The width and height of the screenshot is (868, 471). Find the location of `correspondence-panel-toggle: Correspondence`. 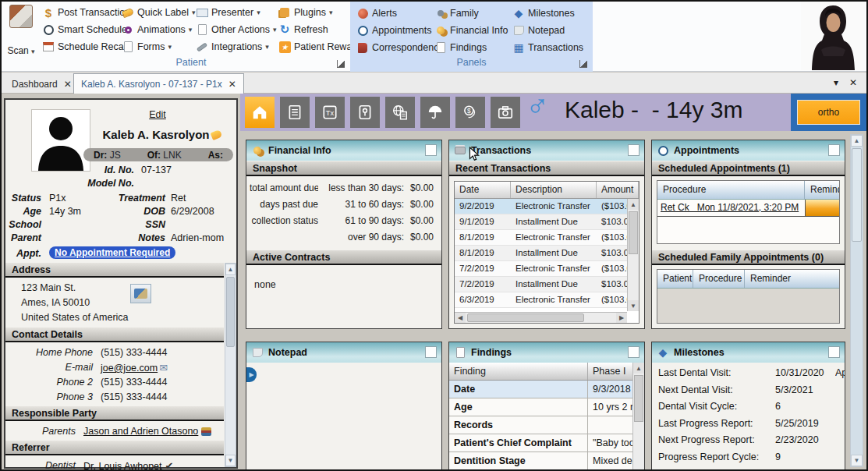

correspondence-panel-toggle: Correspondence is located at coordinates (394, 48).